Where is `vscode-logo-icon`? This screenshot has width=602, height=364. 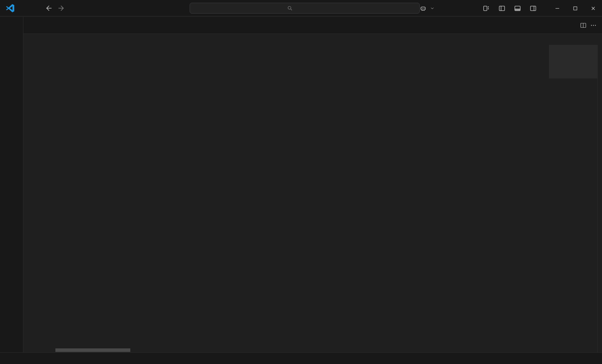
vscode-logo-icon is located at coordinates (10, 8).